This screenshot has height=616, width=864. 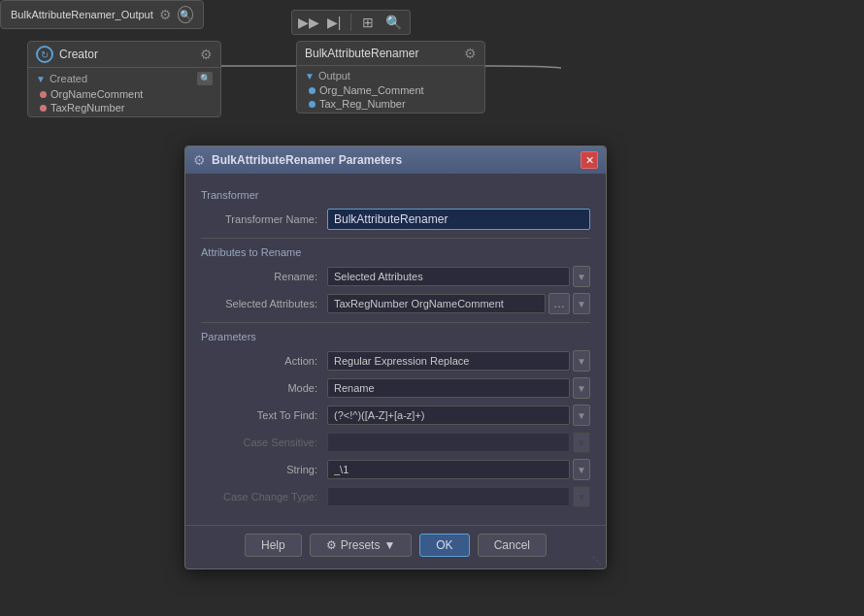 I want to click on bulk-ports: ▼ Output Org_Name_Comment Tax_Reg_Number, so click(x=390, y=89).